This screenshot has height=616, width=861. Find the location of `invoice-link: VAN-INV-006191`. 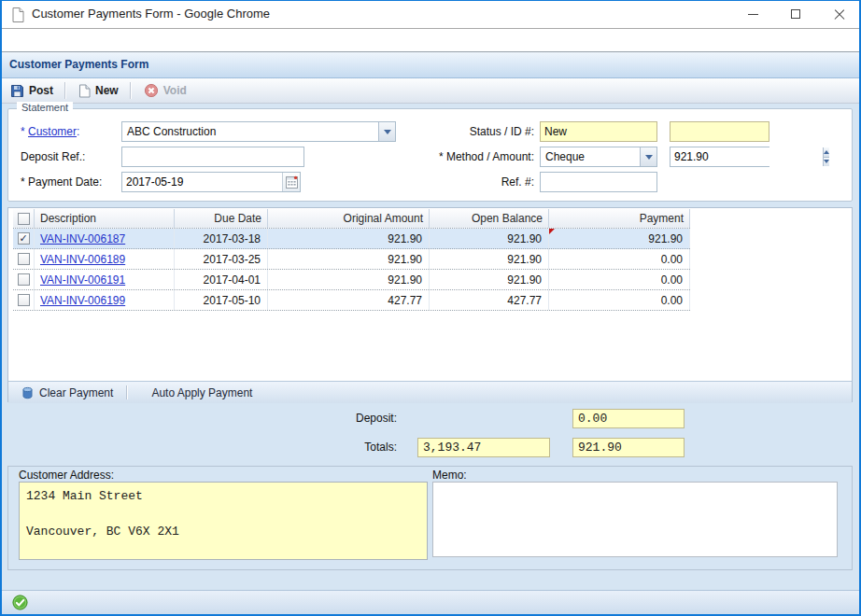

invoice-link: VAN-INV-006191 is located at coordinates (82, 280).